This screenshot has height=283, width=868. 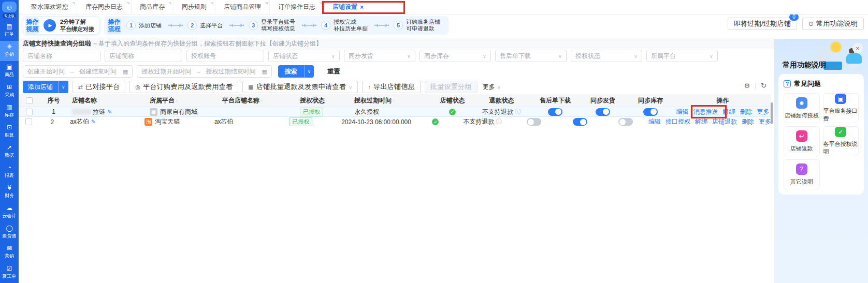 What do you see at coordinates (763, 86) in the screenshot?
I see `refresh-icon: ↻` at bounding box center [763, 86].